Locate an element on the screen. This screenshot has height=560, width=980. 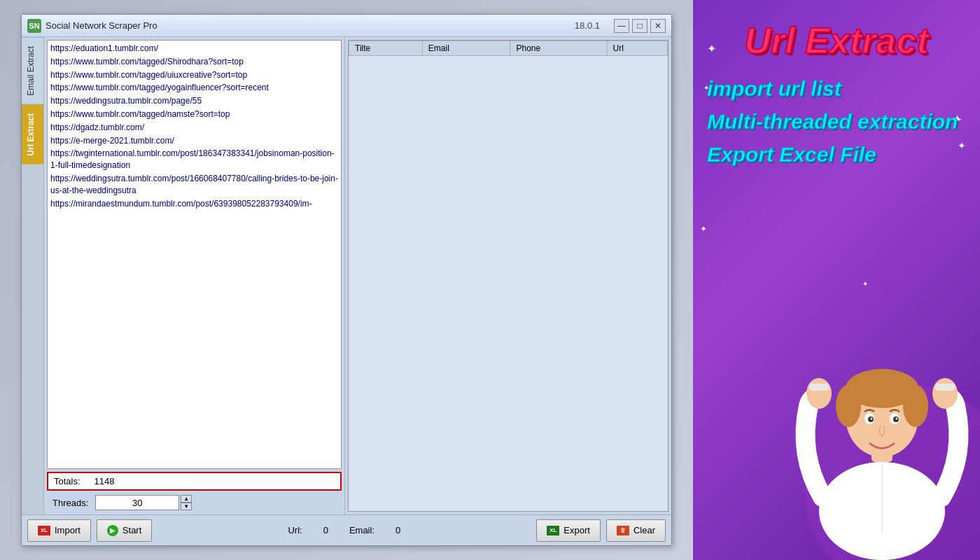
totals-label: Totals: is located at coordinates (67, 482).